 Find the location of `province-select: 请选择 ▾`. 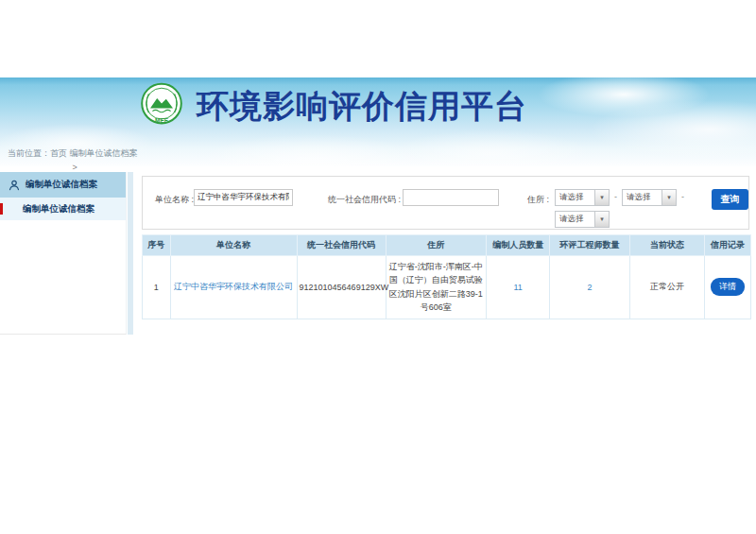

province-select: 请选择 ▾ is located at coordinates (582, 198).